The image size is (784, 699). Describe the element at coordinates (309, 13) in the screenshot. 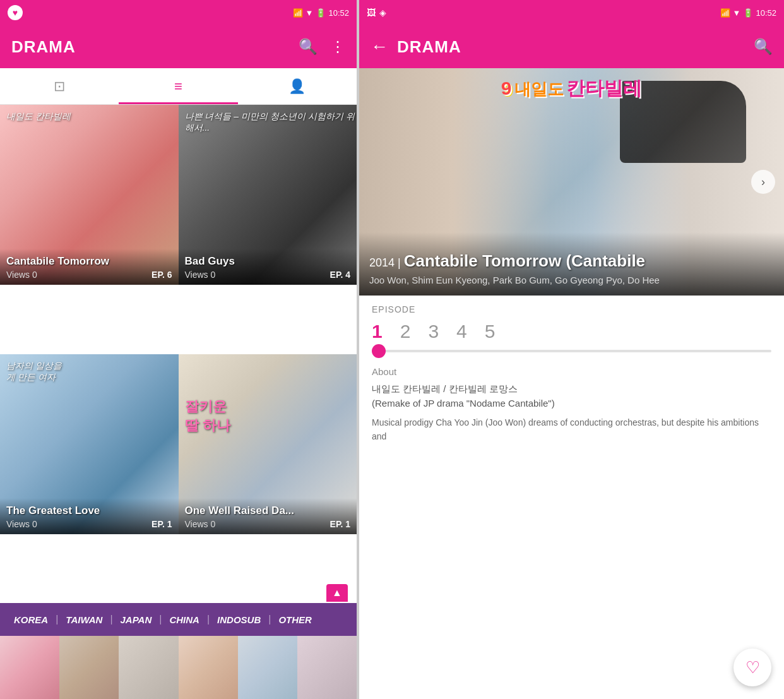

I see `wifi-icon: ▼` at that location.